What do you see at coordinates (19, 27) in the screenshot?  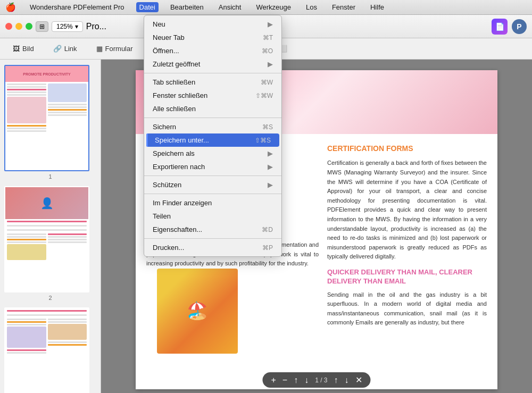 I see `minimize-window-button` at bounding box center [19, 27].